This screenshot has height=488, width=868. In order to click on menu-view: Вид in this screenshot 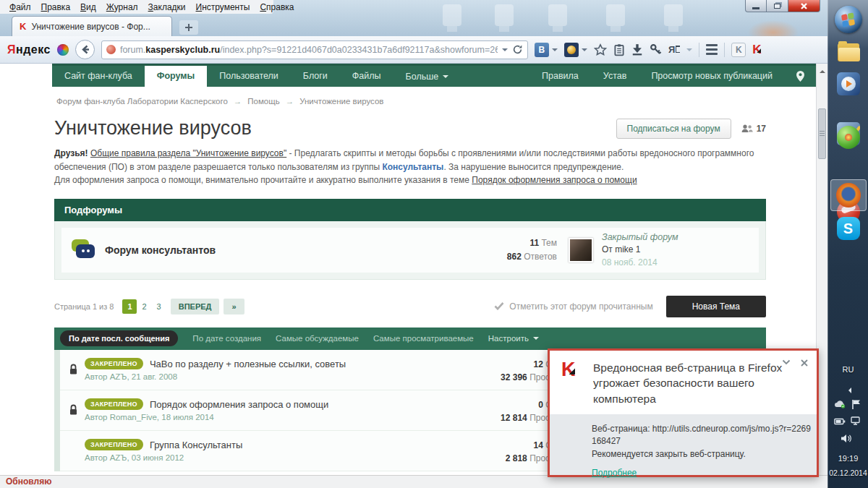, I will do `click(88, 7)`.